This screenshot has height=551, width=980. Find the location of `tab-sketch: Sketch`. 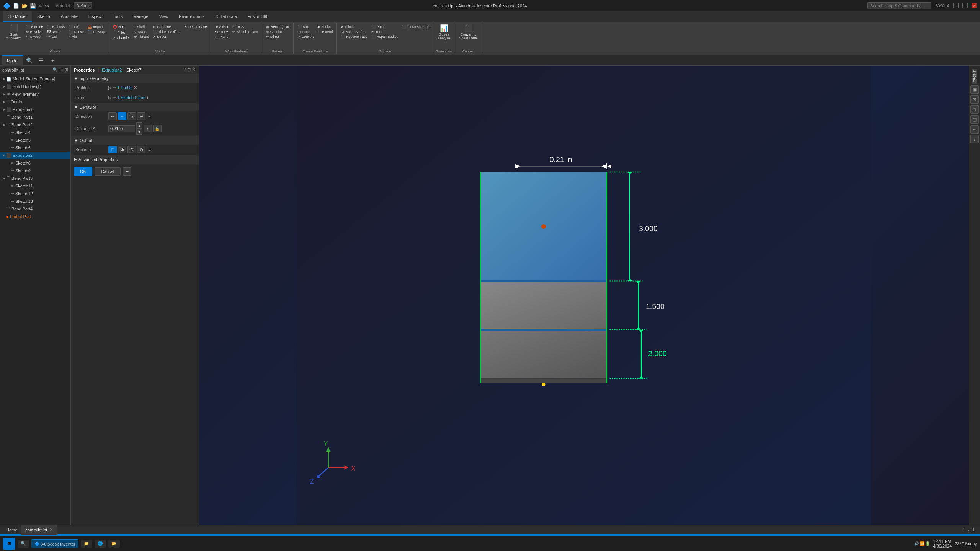

tab-sketch: Sketch is located at coordinates (44, 17).